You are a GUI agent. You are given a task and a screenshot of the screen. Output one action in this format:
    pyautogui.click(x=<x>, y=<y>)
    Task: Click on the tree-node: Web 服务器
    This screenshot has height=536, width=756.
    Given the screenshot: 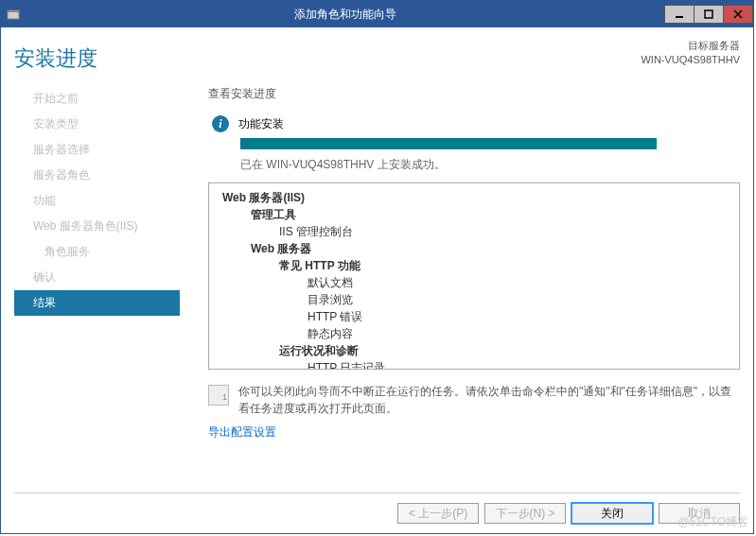 What is the action you would take?
    pyautogui.click(x=474, y=249)
    